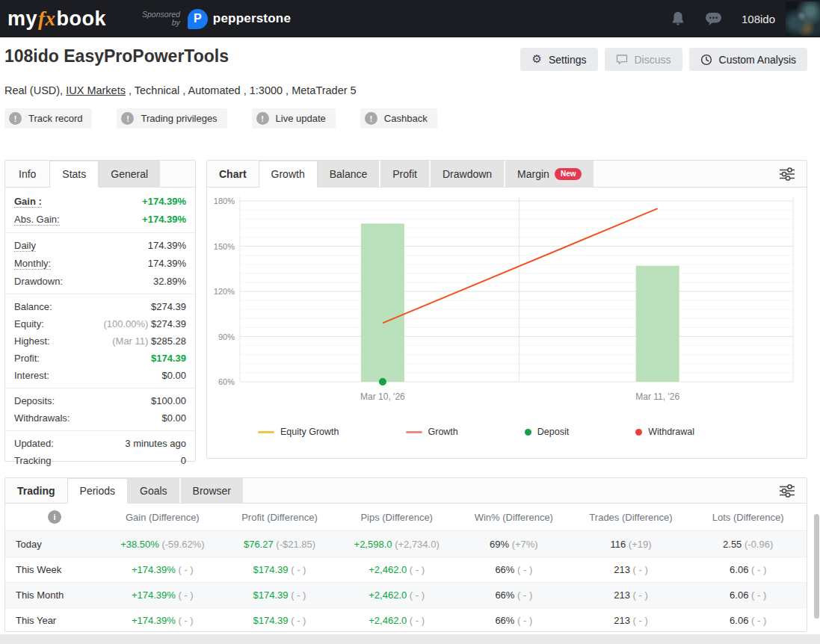 This screenshot has height=644, width=820. I want to click on table-row: This Week+174.39% ( - )$174.39 ( - )+2,4…, so click(406, 569).